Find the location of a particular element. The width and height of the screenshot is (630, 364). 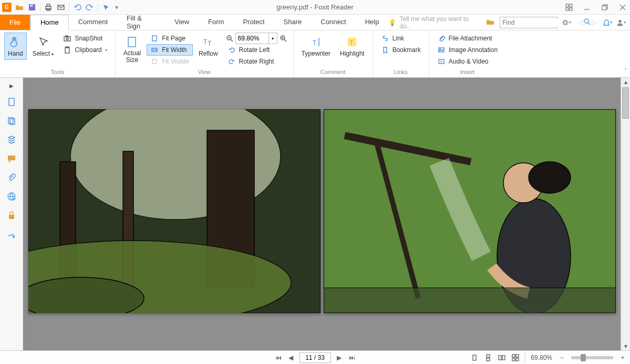

group-label-tools: Tools is located at coordinates (58, 72).